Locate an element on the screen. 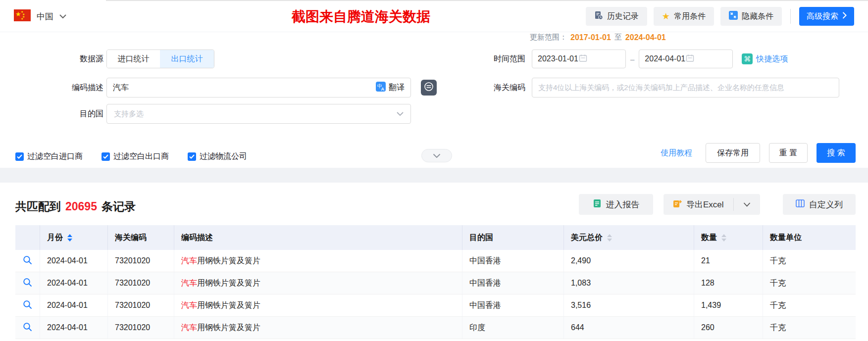 The image size is (868, 341). country-selector: ★★★★★ 中国 is located at coordinates (40, 16).